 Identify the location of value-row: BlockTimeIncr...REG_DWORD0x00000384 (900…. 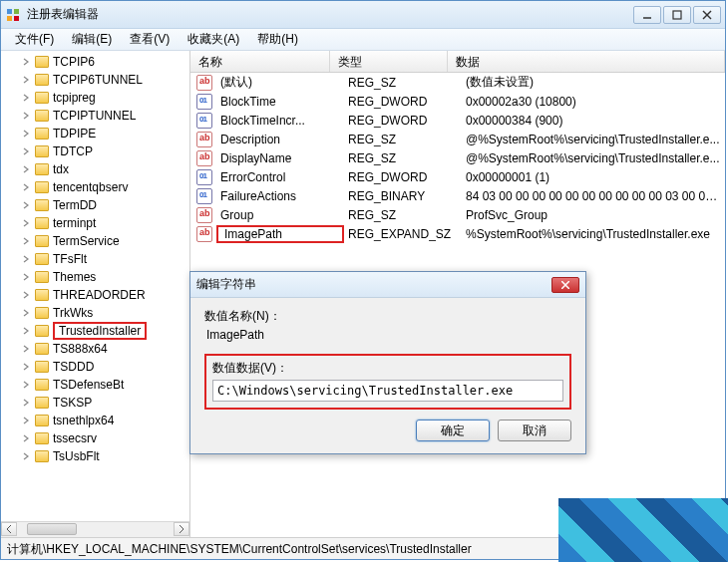
(458, 120).